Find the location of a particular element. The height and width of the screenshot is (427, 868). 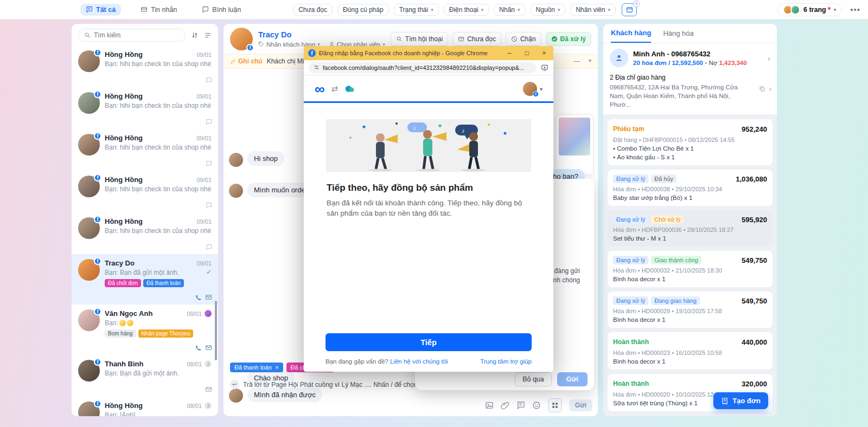

order-card: Phiếu tạm 952,240 Đặt hàng • DHFBP000015… is located at coordinates (690, 142).